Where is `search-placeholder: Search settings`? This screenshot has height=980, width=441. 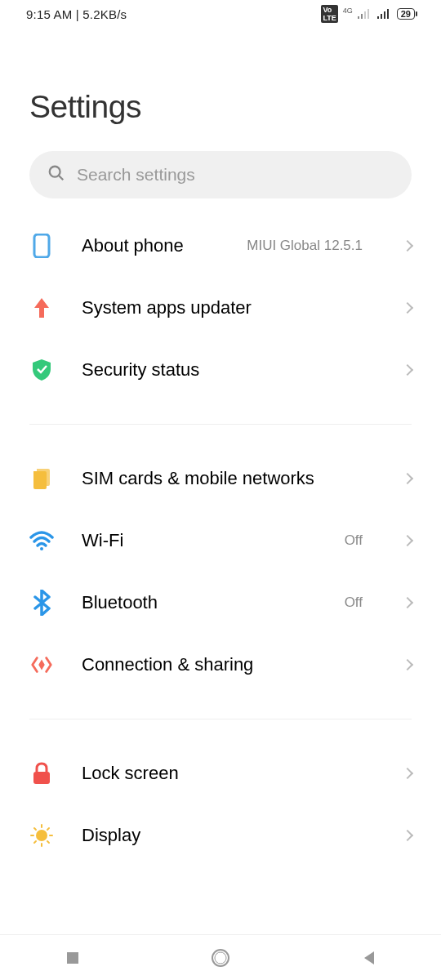 search-placeholder: Search settings is located at coordinates (136, 175).